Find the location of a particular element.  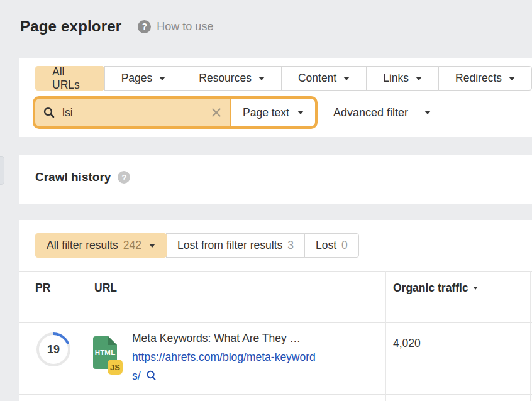

url-cell: Meta Keywords: What Are They … https://a… is located at coordinates (226, 358).